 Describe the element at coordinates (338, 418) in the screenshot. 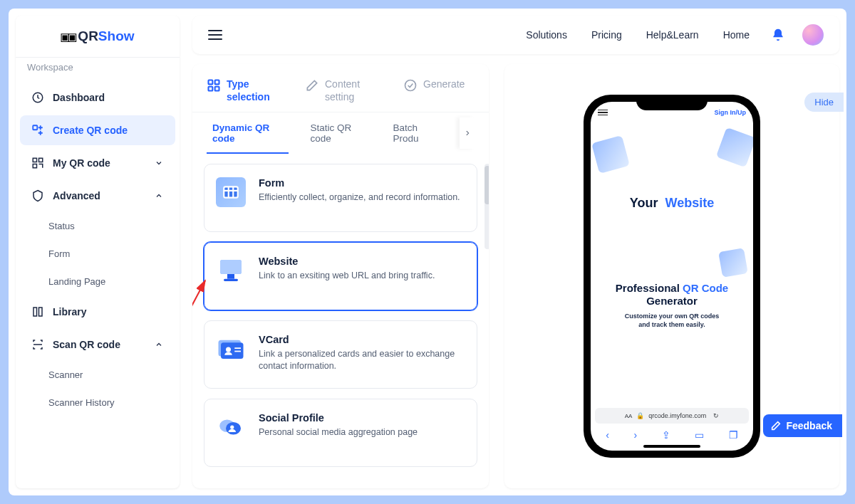

I see `card-title: Social Profile` at that location.